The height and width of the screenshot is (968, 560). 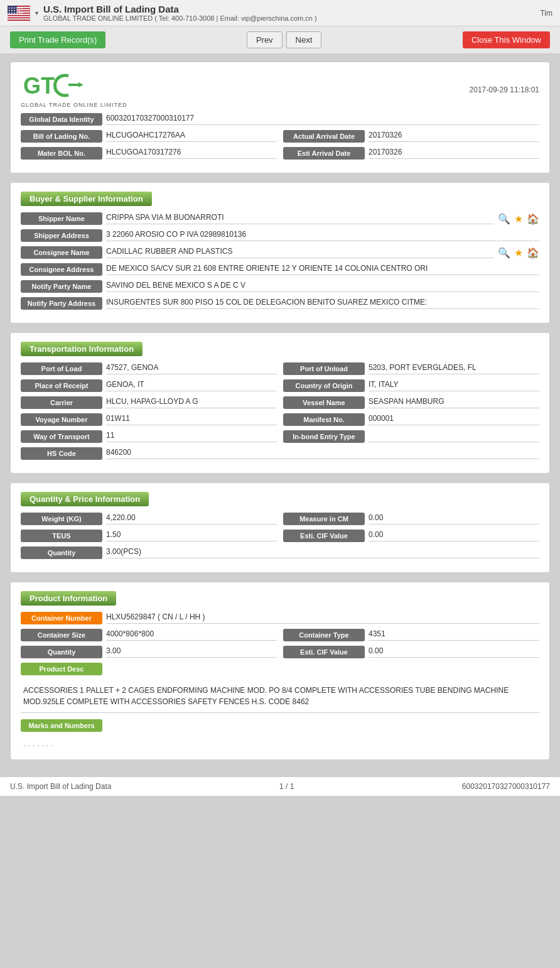 What do you see at coordinates (454, 519) in the screenshot?
I see `measure-value: 0.00` at bounding box center [454, 519].